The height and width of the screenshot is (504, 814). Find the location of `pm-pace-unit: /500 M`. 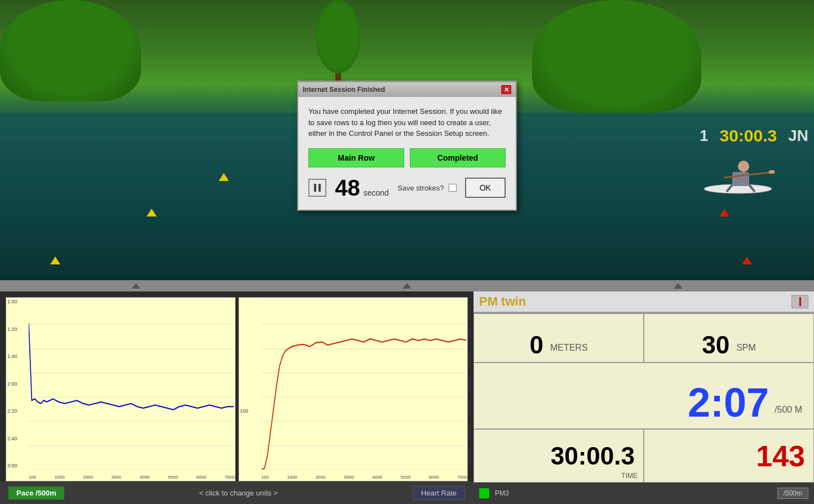

pm-pace-unit: /500 M is located at coordinates (788, 410).